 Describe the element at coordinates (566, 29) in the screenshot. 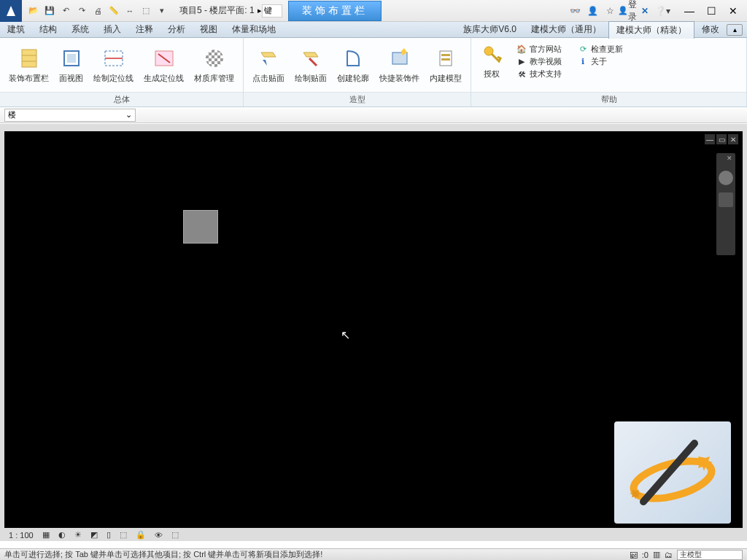

I see `tab-model-general: 建模大师（通用）` at that location.